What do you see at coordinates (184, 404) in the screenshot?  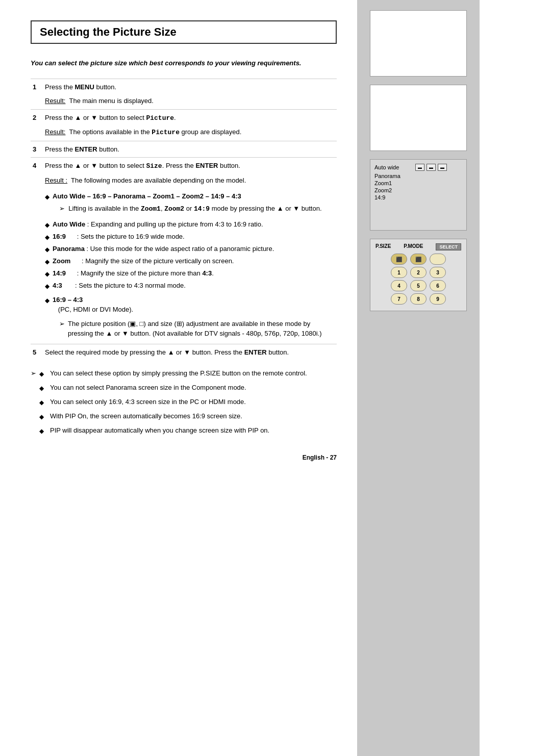 I see `notes-list: ➢ ◆ You can select these option by simpl…` at bounding box center [184, 404].